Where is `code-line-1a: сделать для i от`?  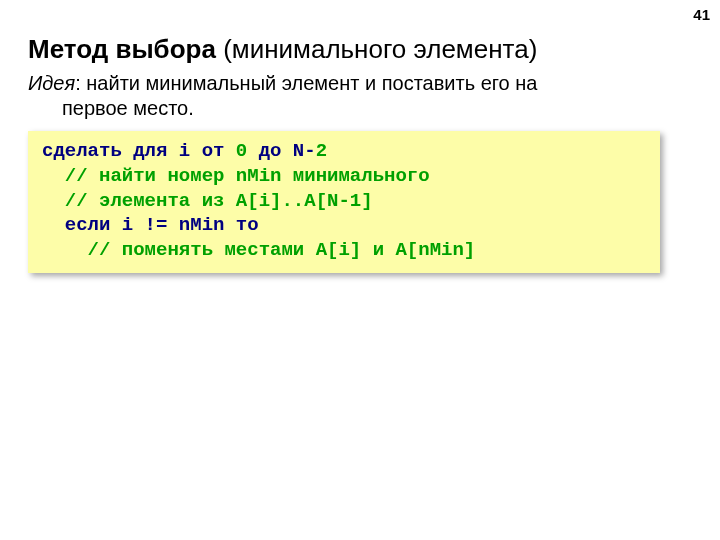
code-line-1a: сделать для i от is located at coordinates (139, 151).